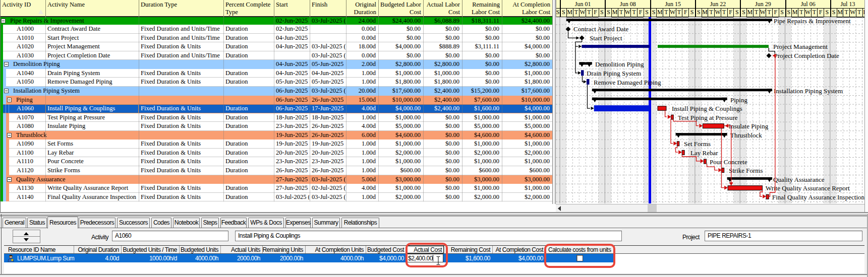 Image resolution: width=868 pixels, height=277 pixels. Describe the element at coordinates (799, 179) in the screenshot. I see `svg-text: Quality Assuarance` at that location.